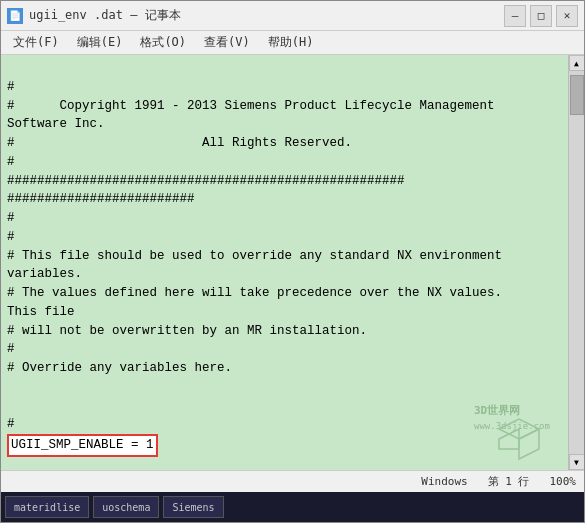 The height and width of the screenshot is (523, 585). What do you see at coordinates (120, 368) in the screenshot?
I see `line-16: # Override any variables here.` at bounding box center [120, 368].